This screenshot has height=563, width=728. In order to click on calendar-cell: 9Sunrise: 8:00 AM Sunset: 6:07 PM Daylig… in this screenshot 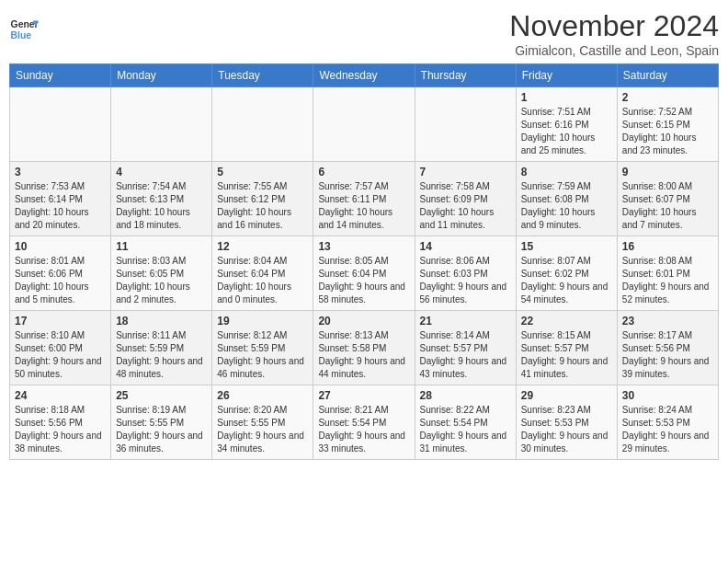, I will do `click(667, 199)`.